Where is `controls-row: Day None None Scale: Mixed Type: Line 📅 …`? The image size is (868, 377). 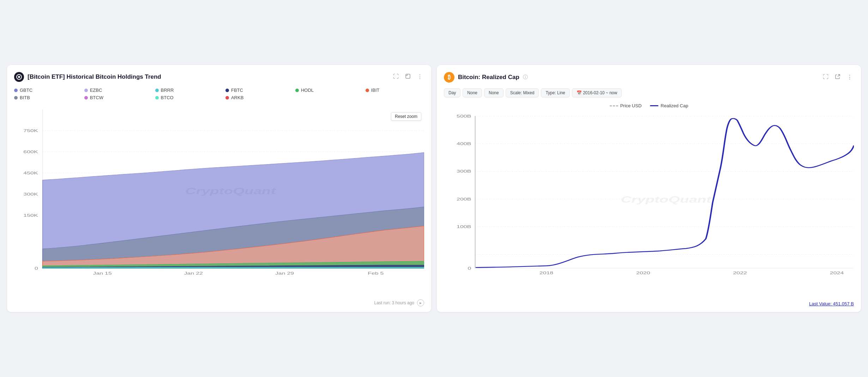 controls-row: Day None None Scale: Mixed Type: Line 📅 … is located at coordinates (649, 93).